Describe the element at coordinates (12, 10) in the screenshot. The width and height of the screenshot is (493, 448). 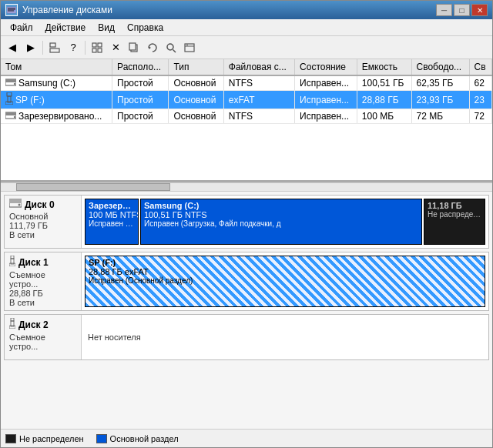
I see `app-icon` at that location.